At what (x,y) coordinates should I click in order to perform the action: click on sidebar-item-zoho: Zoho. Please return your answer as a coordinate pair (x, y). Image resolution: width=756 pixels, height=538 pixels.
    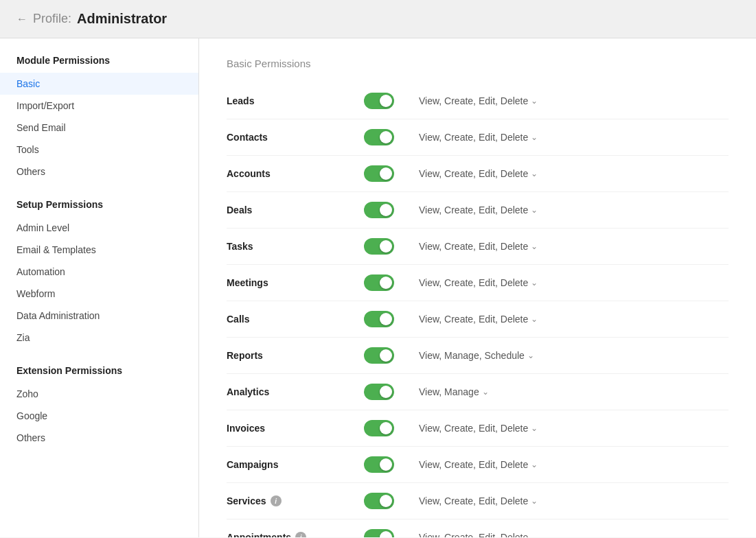
    Looking at the image, I should click on (99, 394).